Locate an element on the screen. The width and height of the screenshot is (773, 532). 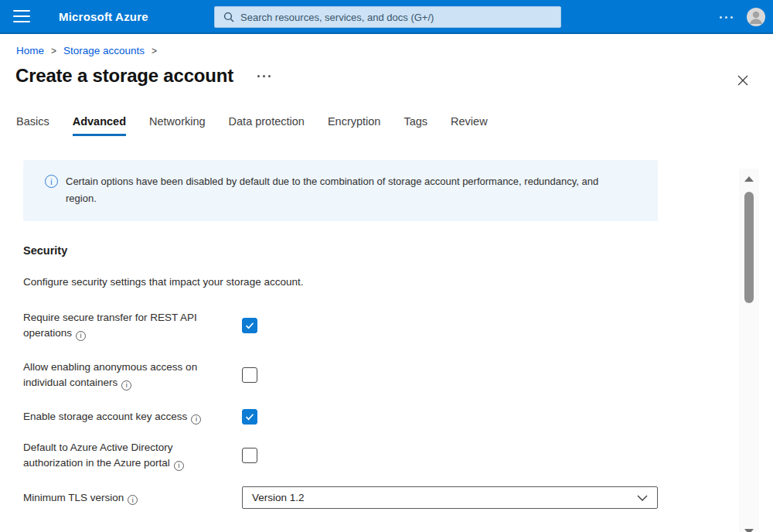
checkbox-anonymous-access is located at coordinates (250, 375).